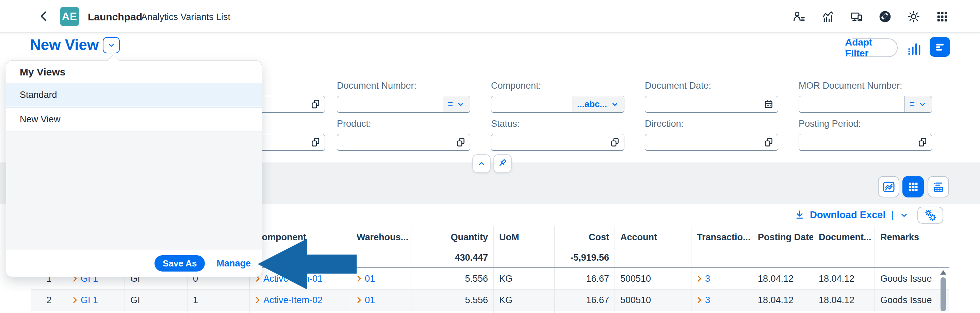  I want to click on chart-view-icon, so click(889, 187).